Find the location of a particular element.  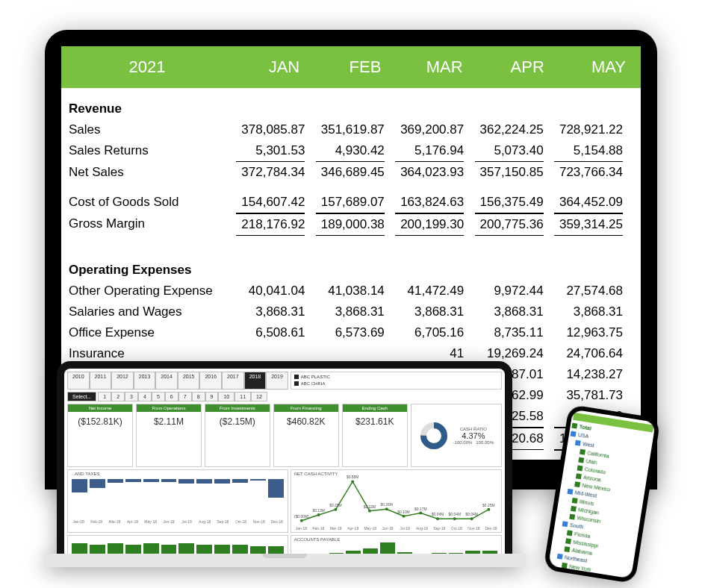

month-tab: 6 is located at coordinates (172, 397).